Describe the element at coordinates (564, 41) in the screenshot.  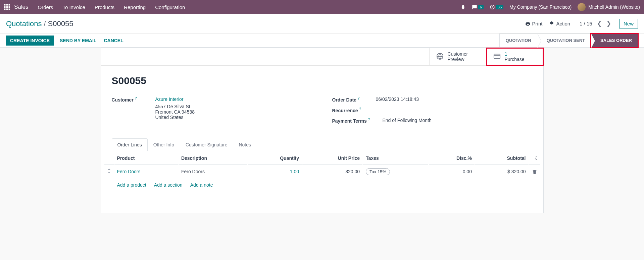
I see `status-quotation-sent: QUOTATION SENT` at that location.